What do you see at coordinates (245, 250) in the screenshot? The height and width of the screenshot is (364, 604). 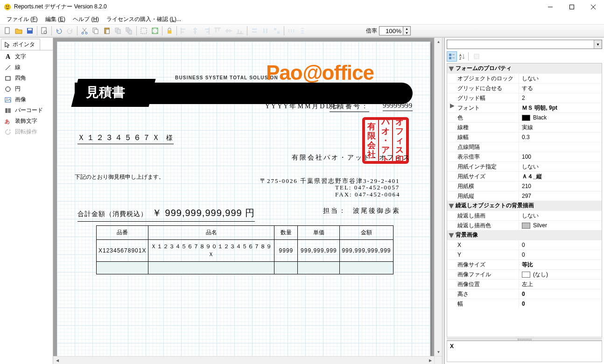 I see `detail-table: 品番 品名 数量 単価 金額 X12345678901X Ｘ１２３４５６７８９０…` at bounding box center [245, 250].